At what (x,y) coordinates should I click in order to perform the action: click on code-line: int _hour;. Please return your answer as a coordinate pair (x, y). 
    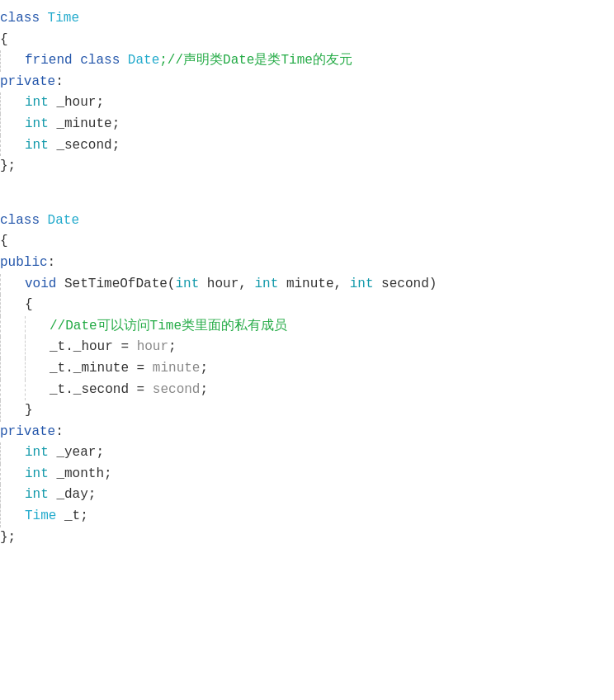
    Looking at the image, I should click on (307, 103).